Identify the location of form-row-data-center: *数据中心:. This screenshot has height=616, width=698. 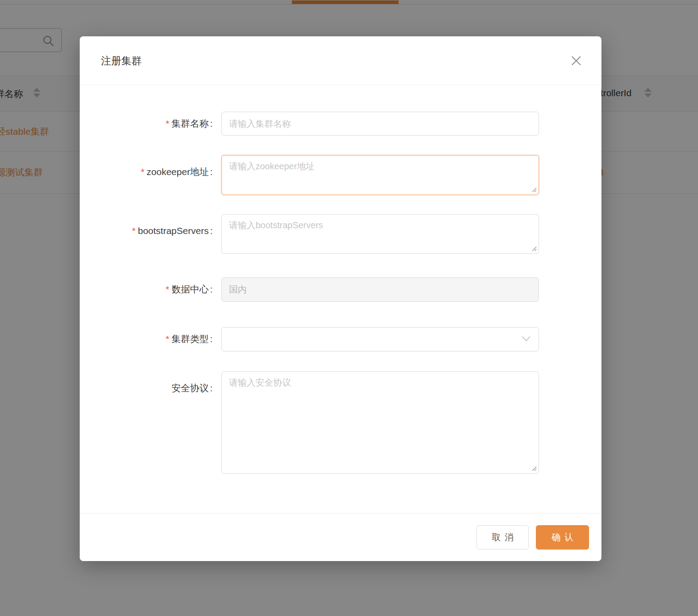
(341, 290).